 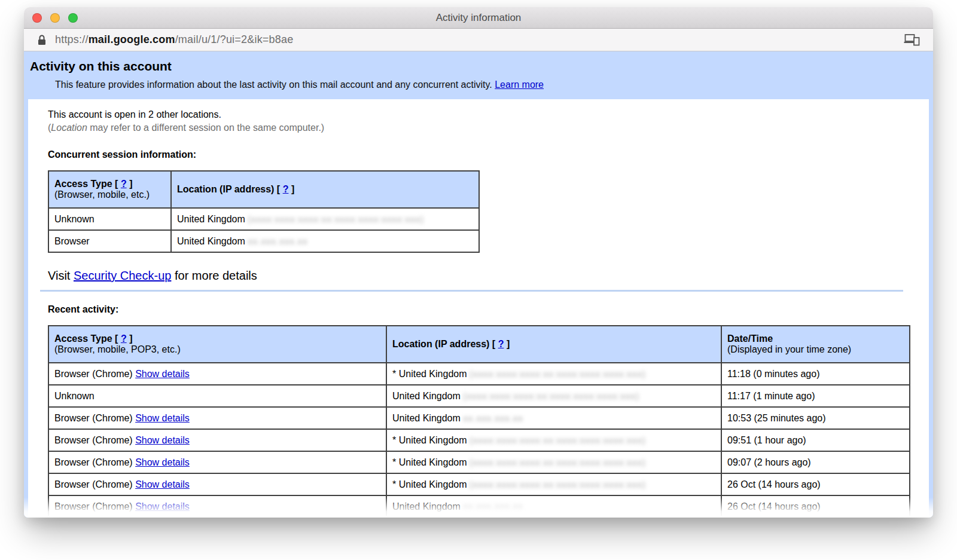 What do you see at coordinates (488, 155) in the screenshot?
I see `concurrent-heading: Concurrent session information:` at bounding box center [488, 155].